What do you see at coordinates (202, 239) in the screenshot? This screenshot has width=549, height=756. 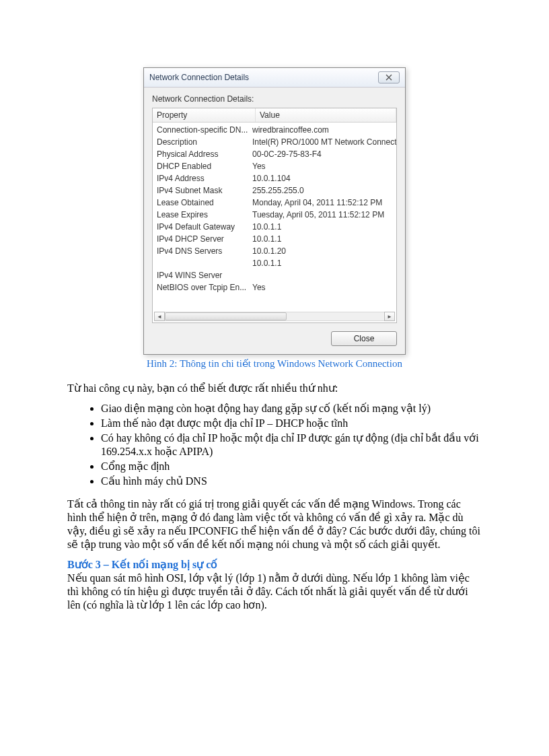 I see `property-cell: IPv4 DHCP Server` at bounding box center [202, 239].